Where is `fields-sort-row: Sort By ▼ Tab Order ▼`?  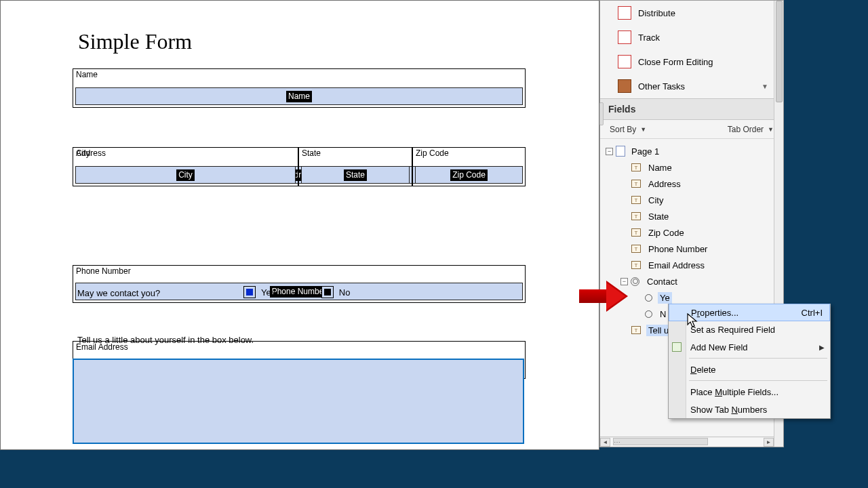
fields-sort-row: Sort By ▼ Tab Order ▼ is located at coordinates (692, 129).